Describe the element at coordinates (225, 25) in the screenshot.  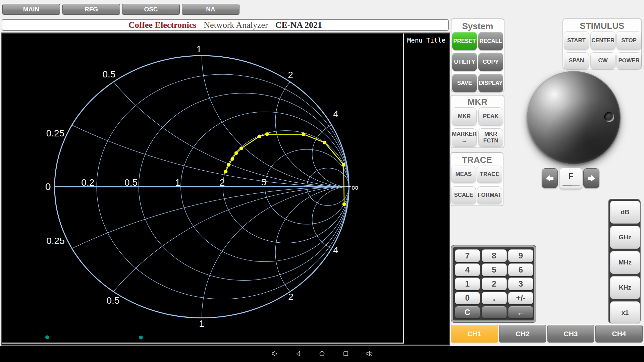
I see `title-bar: Coffee Electronics Network Analyzer CE-N…` at that location.